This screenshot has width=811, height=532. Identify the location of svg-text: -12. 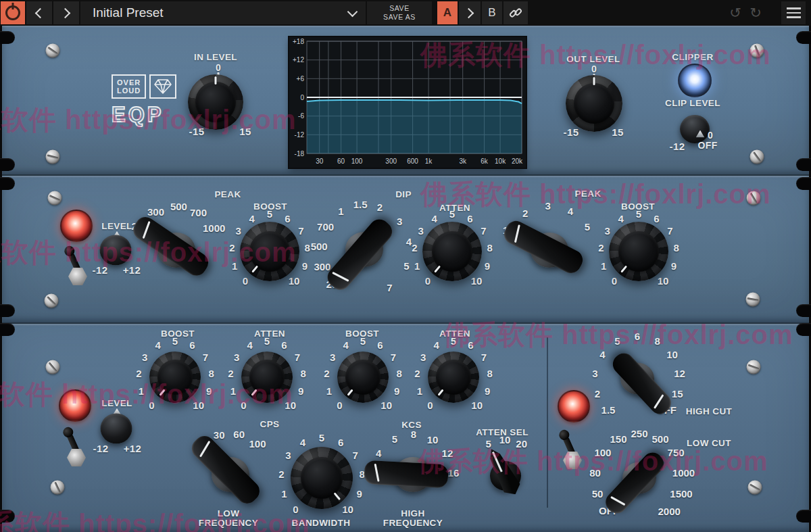
(300, 135).